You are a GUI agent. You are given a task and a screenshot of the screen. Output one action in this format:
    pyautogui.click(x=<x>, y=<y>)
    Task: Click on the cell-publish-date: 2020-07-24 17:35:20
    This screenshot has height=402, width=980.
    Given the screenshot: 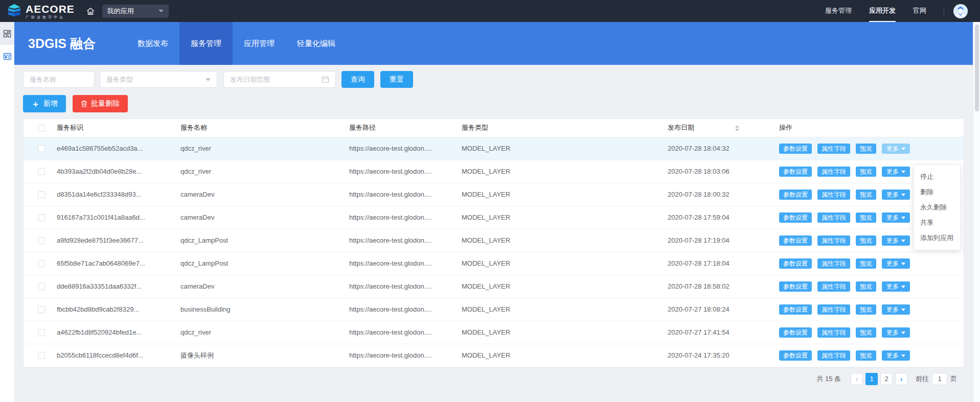 What is the action you would take?
    pyautogui.click(x=723, y=356)
    